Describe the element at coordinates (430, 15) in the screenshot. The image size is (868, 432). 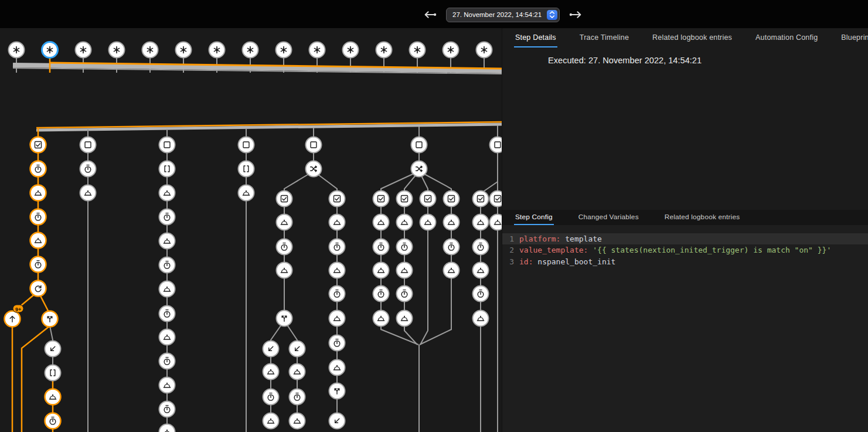
I see `previous-trace-icon` at that location.